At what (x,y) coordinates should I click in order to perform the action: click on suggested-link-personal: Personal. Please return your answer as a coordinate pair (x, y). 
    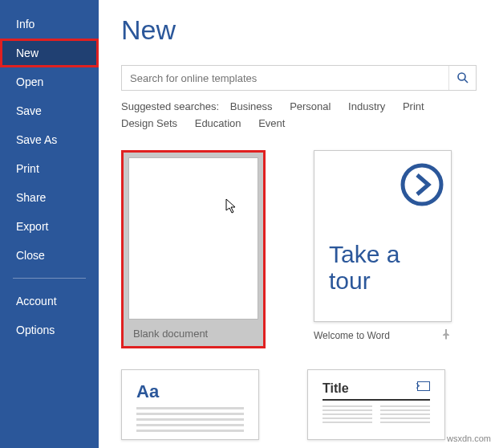
    Looking at the image, I should click on (310, 106).